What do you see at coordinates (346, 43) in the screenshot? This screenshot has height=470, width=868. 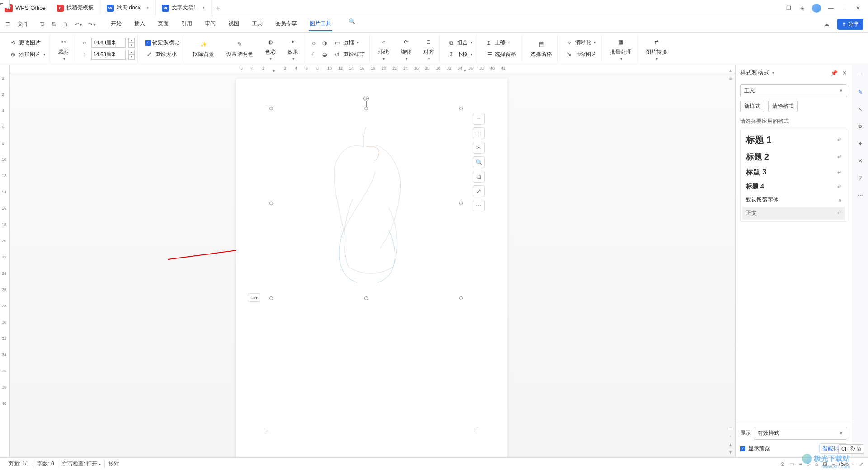 I see `border-button: ▭边框` at bounding box center [346, 43].